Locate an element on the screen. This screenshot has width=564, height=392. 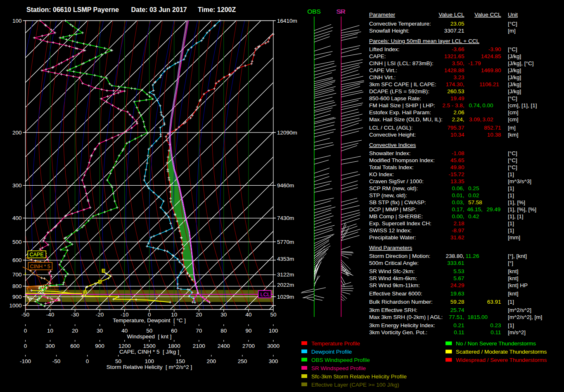
svg-text:Widespread / Severe Thundersto: Widespread / Severe Thunderstorms is located at coordinates (501, 360).